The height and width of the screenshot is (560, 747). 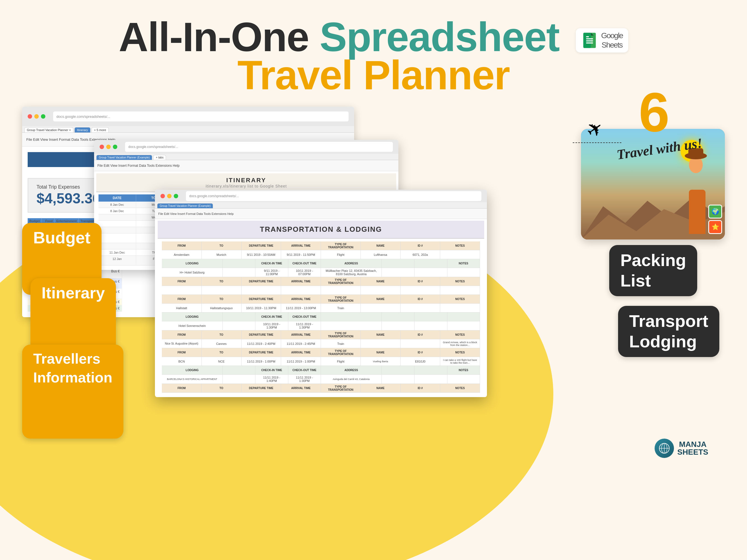 What do you see at coordinates (118, 198) in the screenshot?
I see `itin-col-date: DATE` at bounding box center [118, 198].